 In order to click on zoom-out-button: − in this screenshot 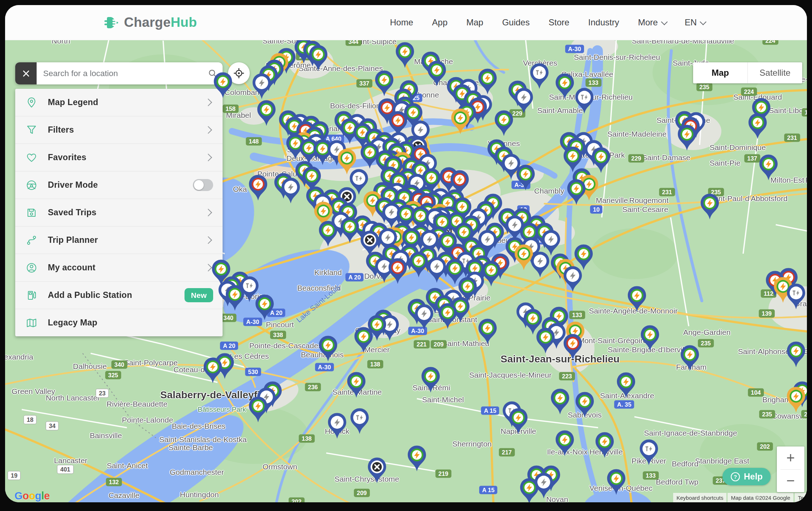, I will do `click(791, 481)`.